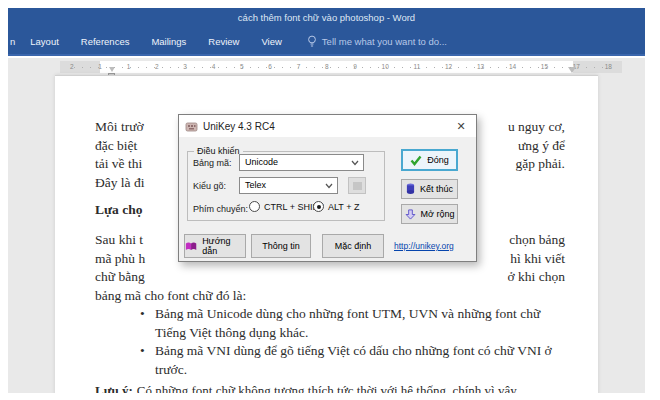 The image size is (660, 400). What do you see at coordinates (357, 186) in the screenshot?
I see `more-options-button` at bounding box center [357, 186].